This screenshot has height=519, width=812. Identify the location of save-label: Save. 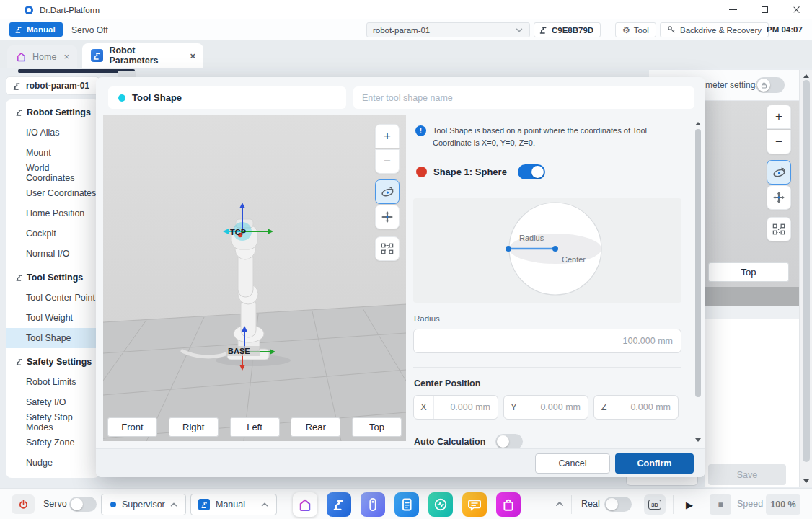
(747, 475).